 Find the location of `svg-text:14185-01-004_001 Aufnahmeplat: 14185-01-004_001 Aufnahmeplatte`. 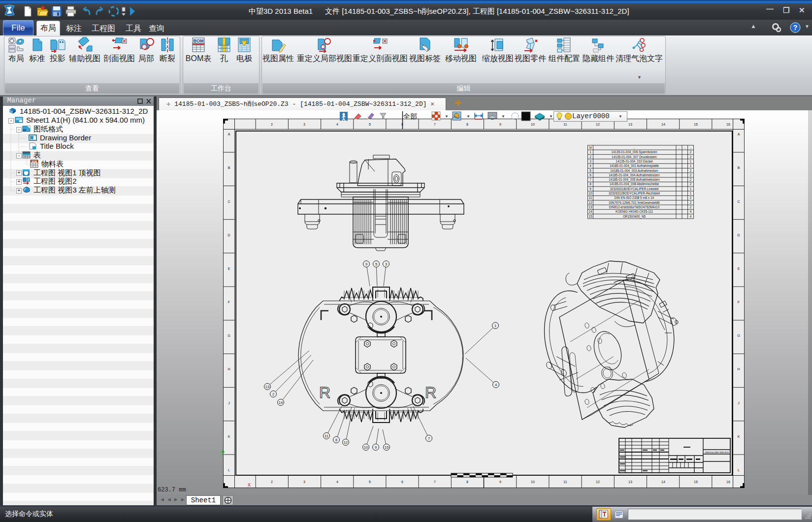

svg-text:14185-01-004_001 Aufnahmeplat: 14185-01-004_001 Aufnahmeplatte is located at coordinates (634, 166).